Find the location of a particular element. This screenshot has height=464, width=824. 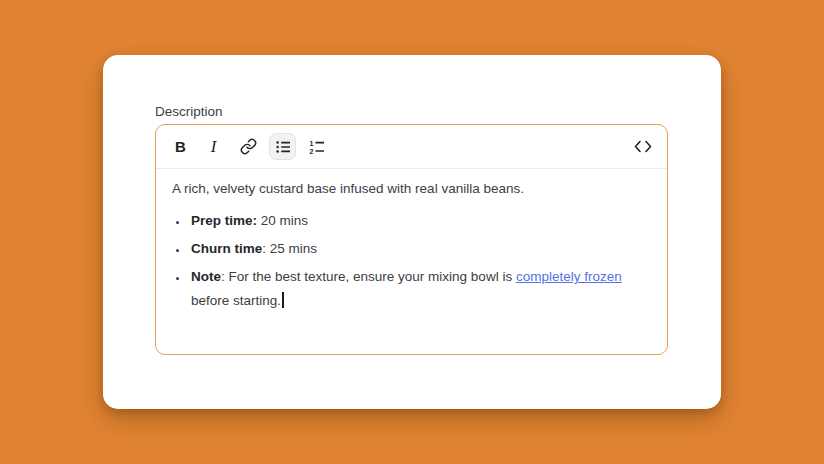

svg-text: 1 is located at coordinates (311, 142).